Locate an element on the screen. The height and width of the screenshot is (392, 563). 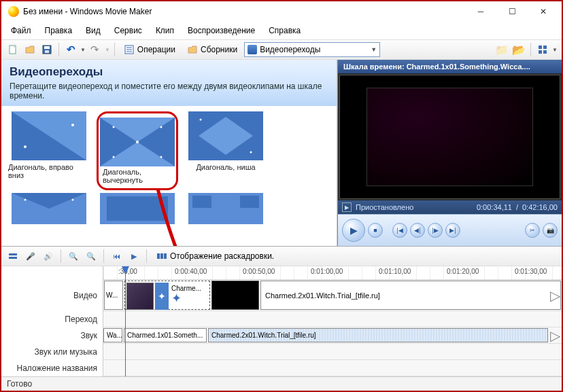
timeline-view-button is located at coordinates (13, 256).